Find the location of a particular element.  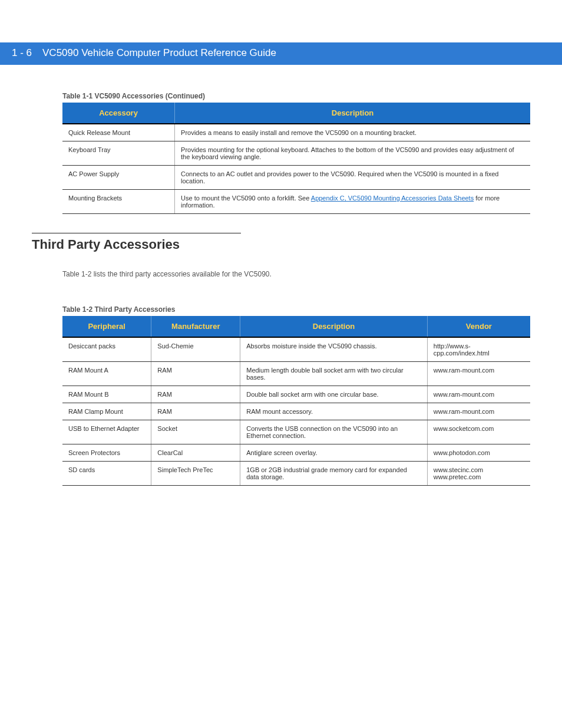

cell-accessory: Keyboard Tray is located at coordinates (119, 153).